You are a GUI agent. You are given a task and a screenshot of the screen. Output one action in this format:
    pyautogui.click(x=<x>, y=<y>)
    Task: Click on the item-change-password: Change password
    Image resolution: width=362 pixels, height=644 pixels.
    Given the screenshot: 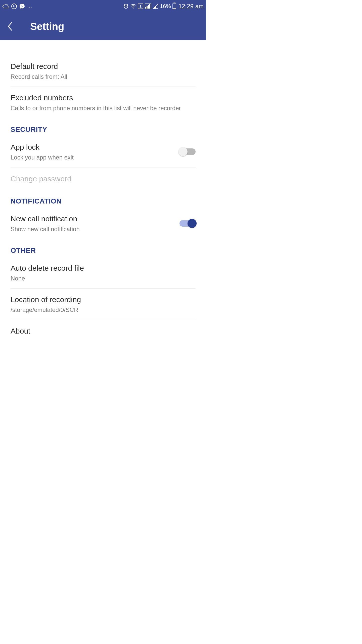 What is the action you would take?
    pyautogui.click(x=103, y=179)
    